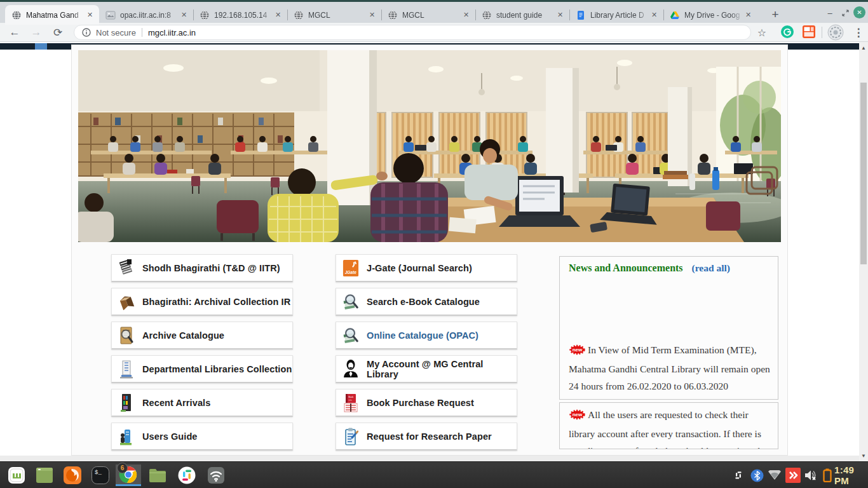  What do you see at coordinates (578, 349) in the screenshot?
I see `svg-text: new` at bounding box center [578, 349].